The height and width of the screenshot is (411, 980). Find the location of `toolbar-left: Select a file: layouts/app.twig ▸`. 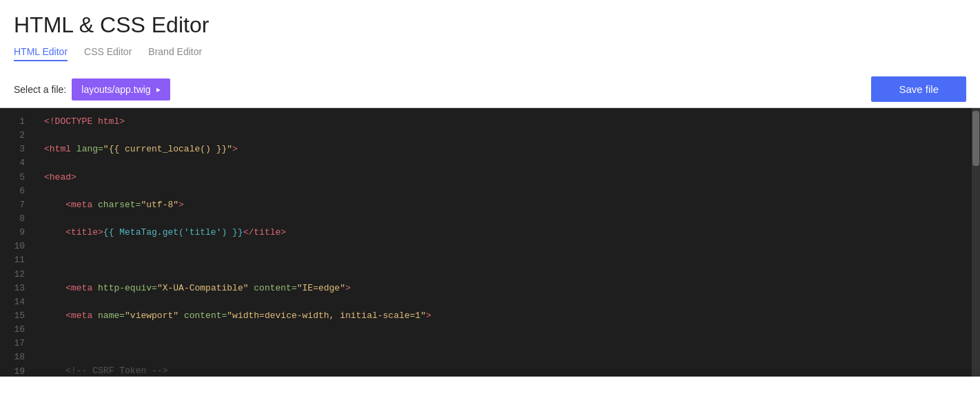

toolbar-left: Select a file: layouts/app.twig ▸ is located at coordinates (92, 89).